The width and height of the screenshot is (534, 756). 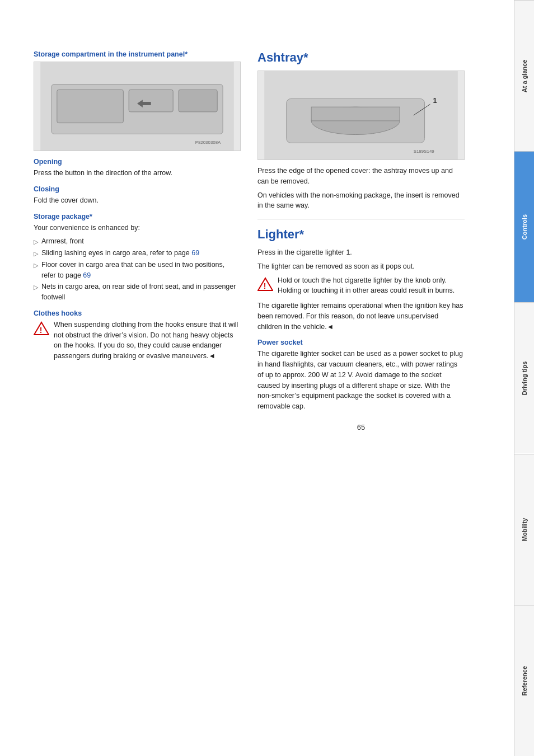 What do you see at coordinates (524, 680) in the screenshot?
I see `sidebar-tab-reference: Reference` at bounding box center [524, 680].